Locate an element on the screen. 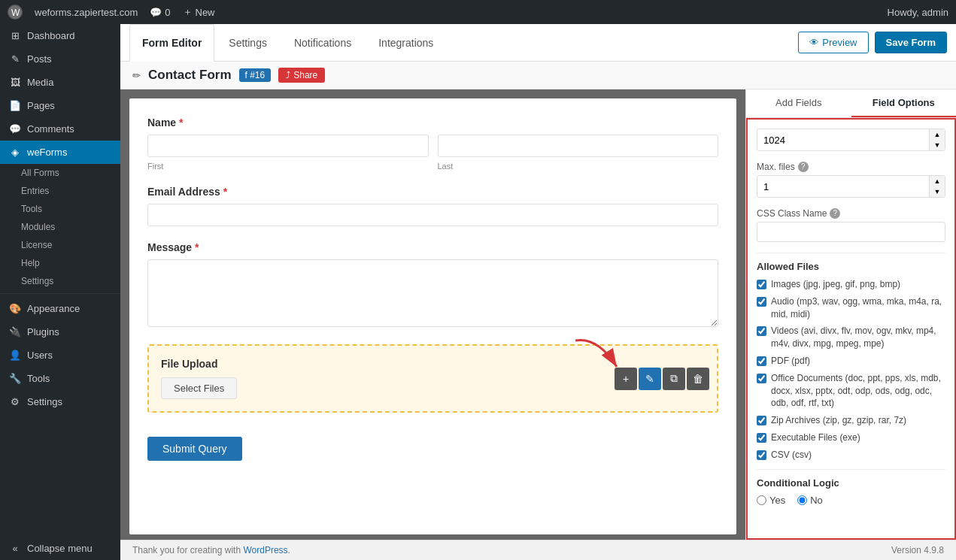  max-files-input-wrap: 1 ▲ ▼ is located at coordinates (851, 186).